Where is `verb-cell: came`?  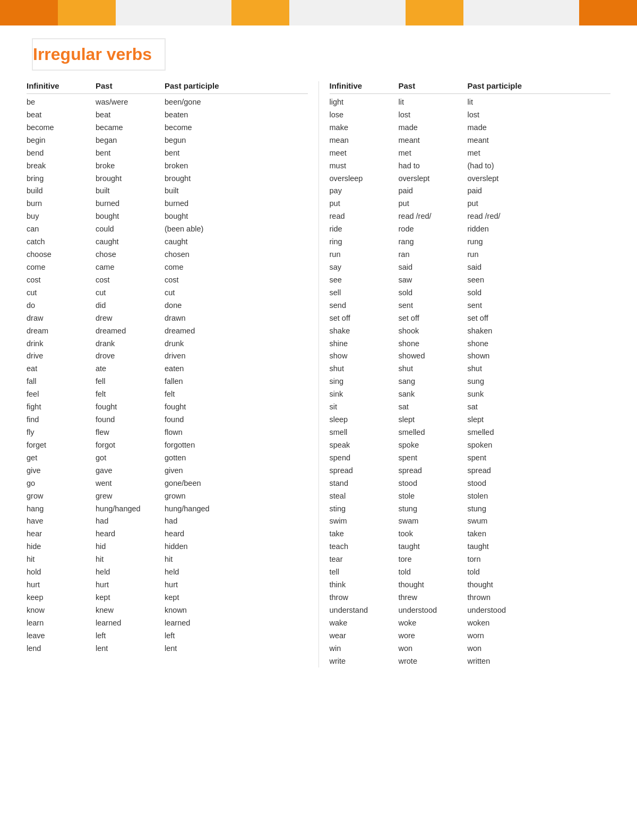 verb-cell: came is located at coordinates (130, 268).